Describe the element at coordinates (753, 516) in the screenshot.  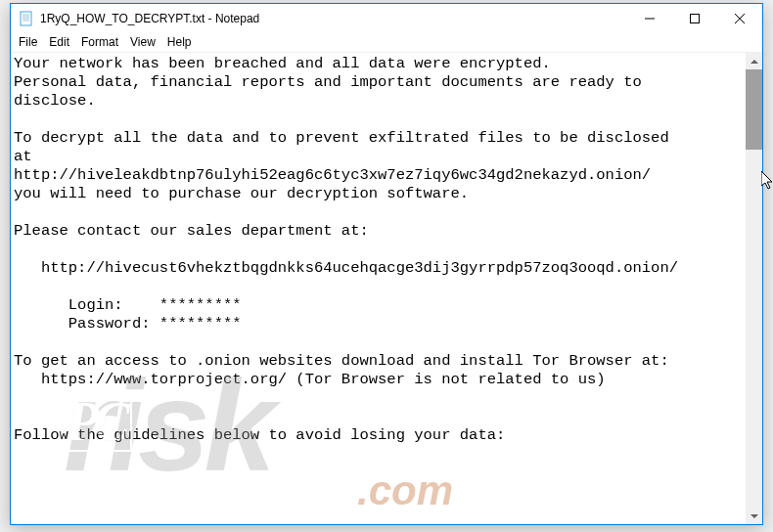
I see `scroll-down-button` at that location.